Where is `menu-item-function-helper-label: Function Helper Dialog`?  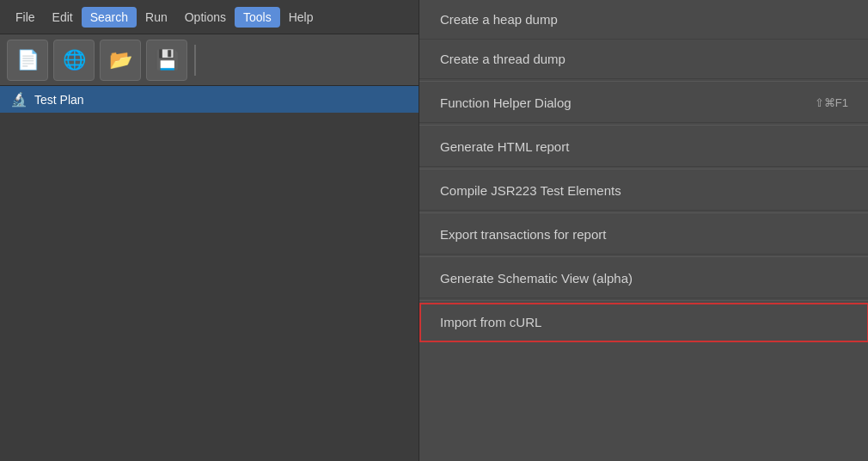
menu-item-function-helper-label: Function Helper Dialog is located at coordinates (505, 103).